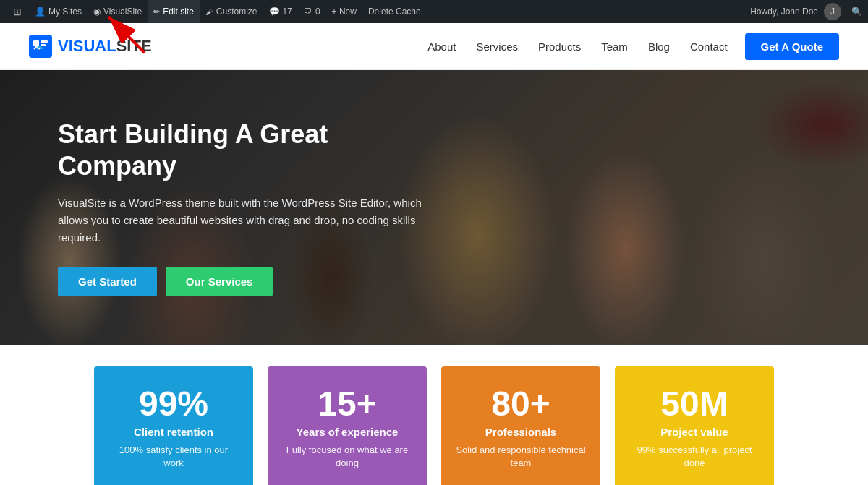 Image resolution: width=868 pixels, height=485 pixels. I want to click on hero-description: VisualSite is a WordPress theme built wi…, so click(242, 220).